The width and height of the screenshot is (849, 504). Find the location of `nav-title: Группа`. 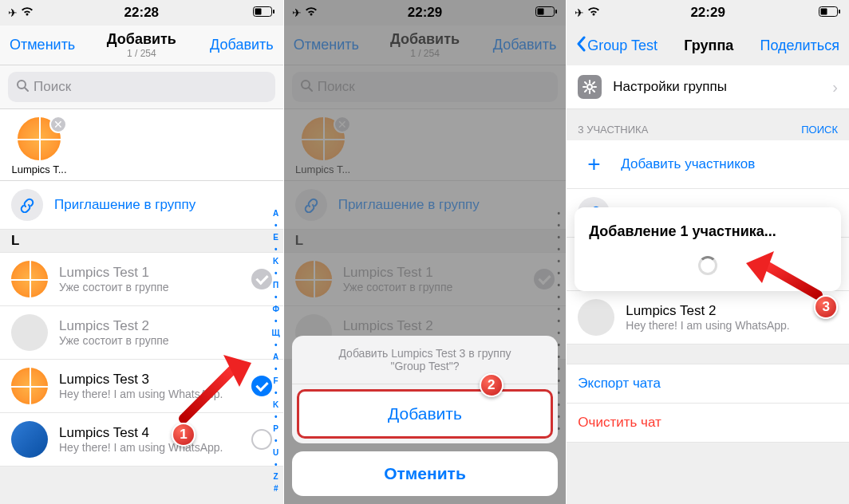

nav-title: Группа is located at coordinates (709, 46).